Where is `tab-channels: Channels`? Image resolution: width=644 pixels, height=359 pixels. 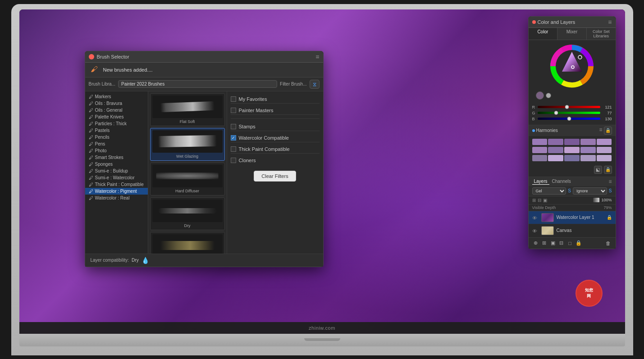 tab-channels: Channels is located at coordinates (562, 182).